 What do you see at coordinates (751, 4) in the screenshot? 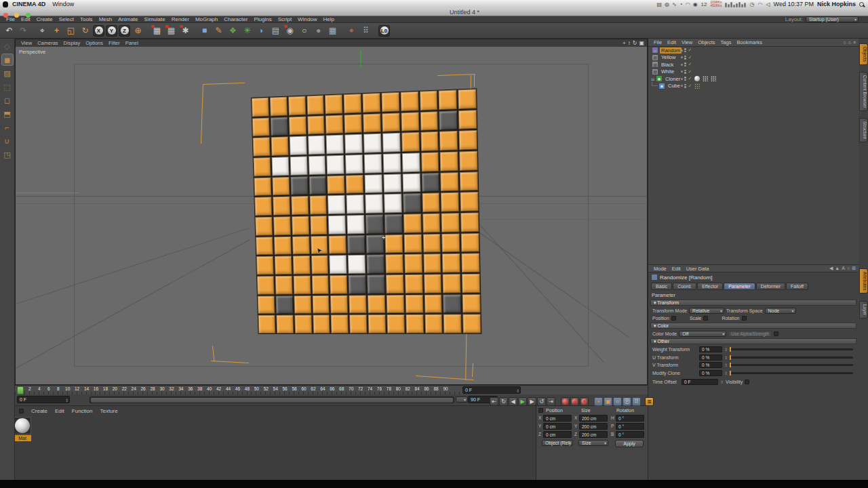
I see `clock-icon: ◷` at bounding box center [751, 4].